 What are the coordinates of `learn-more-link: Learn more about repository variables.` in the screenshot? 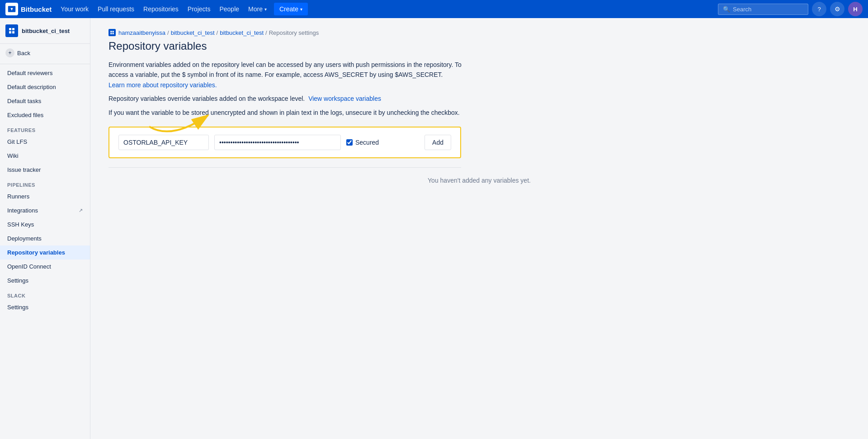 It's located at (163, 85).